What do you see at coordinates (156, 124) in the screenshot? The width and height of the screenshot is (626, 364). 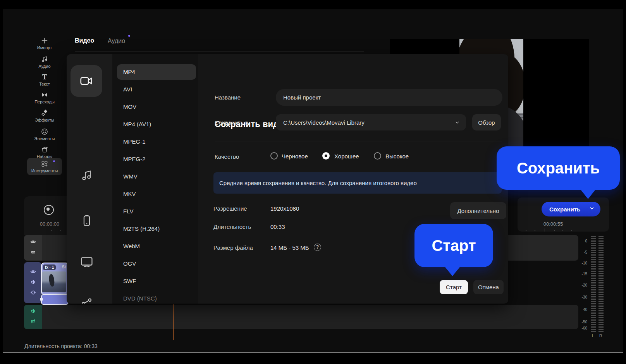 I see `format-item-mp4av1: MP4 (AV1)` at bounding box center [156, 124].